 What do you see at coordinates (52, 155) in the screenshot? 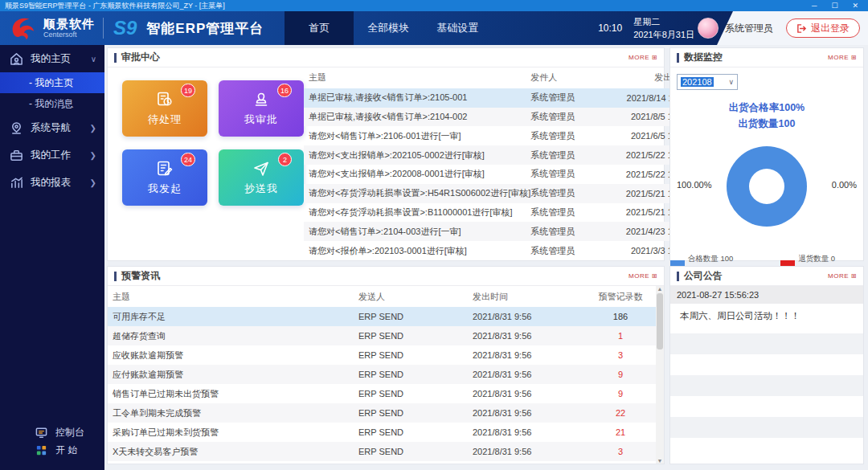
I see `sidebar-group-my-work: 我的工作 ❯` at bounding box center [52, 155].